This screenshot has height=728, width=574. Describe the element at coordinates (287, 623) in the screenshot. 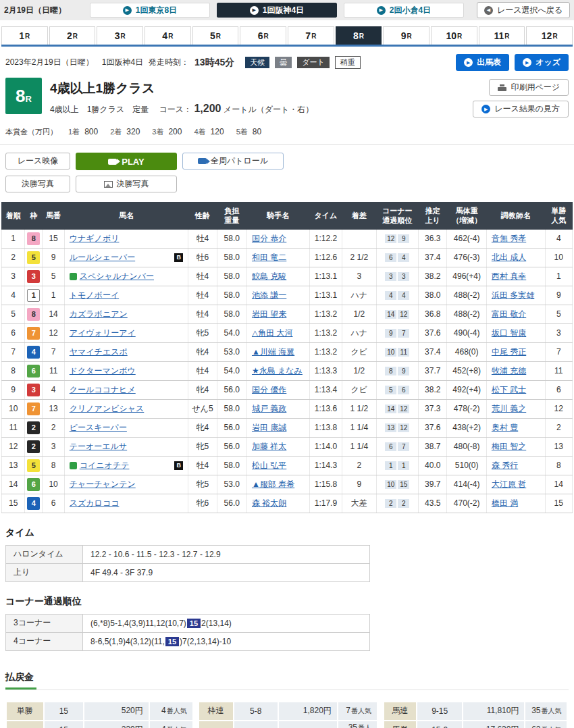

I see `corner-order-section: コーナー通過順位 3コーナー (6,*8)5-1,4(3,9)11,12(10,…` at that location.